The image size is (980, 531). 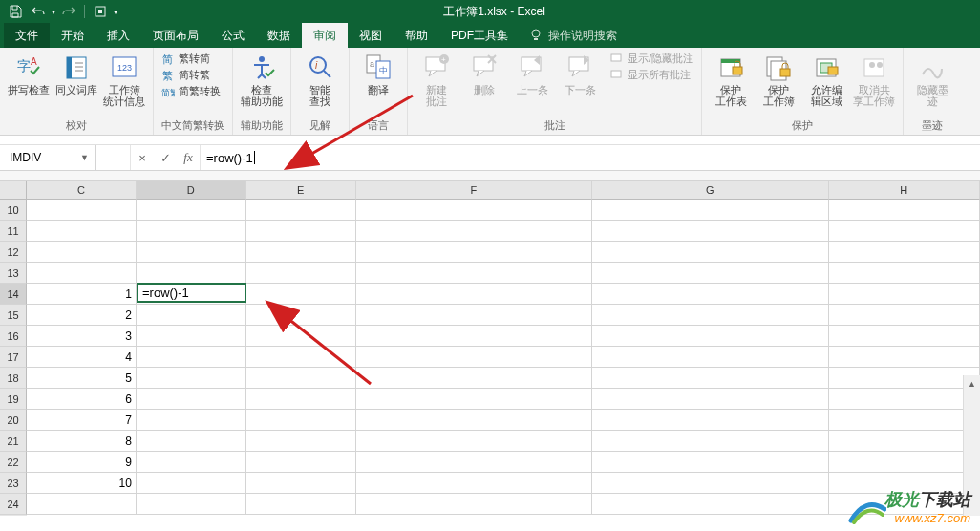 What do you see at coordinates (13, 294) in the screenshot?
I see `row-header-14: 14` at bounding box center [13, 294].